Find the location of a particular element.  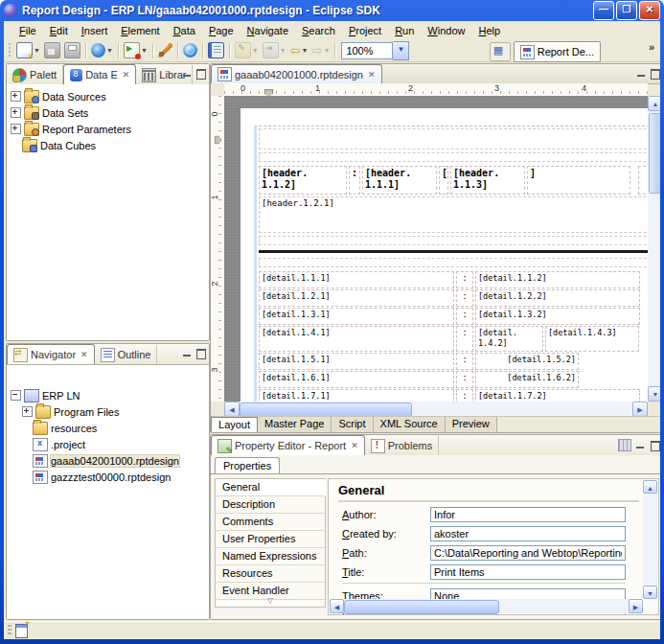

detail-cell: [detail.1.4.3] is located at coordinates (592, 339).